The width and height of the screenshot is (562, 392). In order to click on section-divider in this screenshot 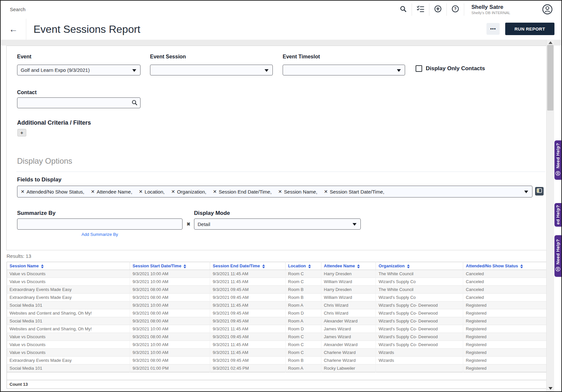, I will do `click(281, 172)`.